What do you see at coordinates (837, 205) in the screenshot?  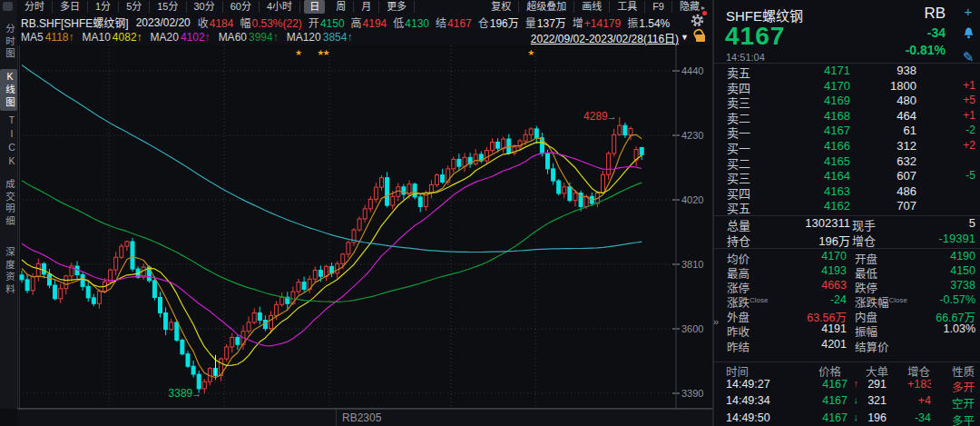 I see `book-price: 4162` at bounding box center [837, 205].